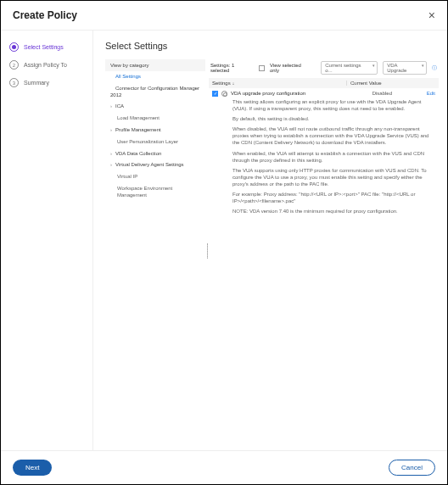 The height and width of the screenshot is (485, 448). What do you see at coordinates (45, 15) in the screenshot?
I see `dialog-title: Create Policy` at bounding box center [45, 15].